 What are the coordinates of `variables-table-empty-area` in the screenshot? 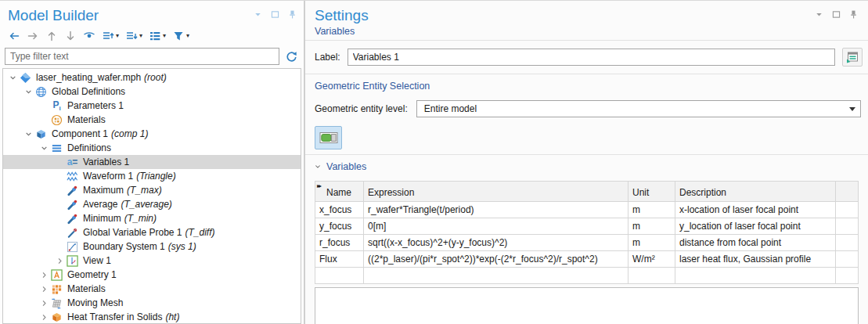 It's located at (587, 305).